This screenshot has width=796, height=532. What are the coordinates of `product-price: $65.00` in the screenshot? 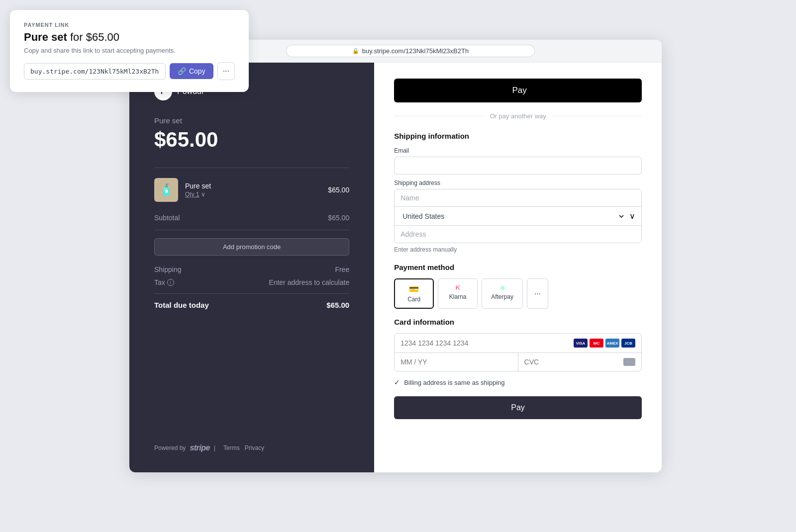 It's located at (252, 140).